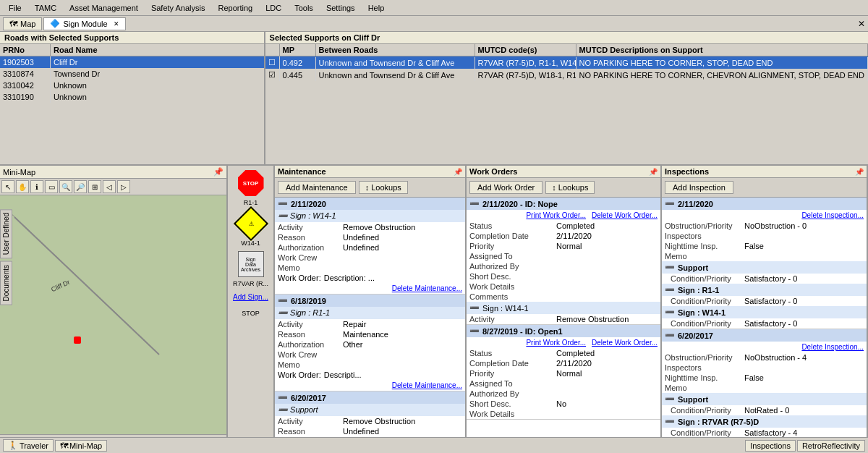 The width and height of the screenshot is (868, 453). I want to click on insp-collapse-icon-2020: ➖, so click(670, 204).